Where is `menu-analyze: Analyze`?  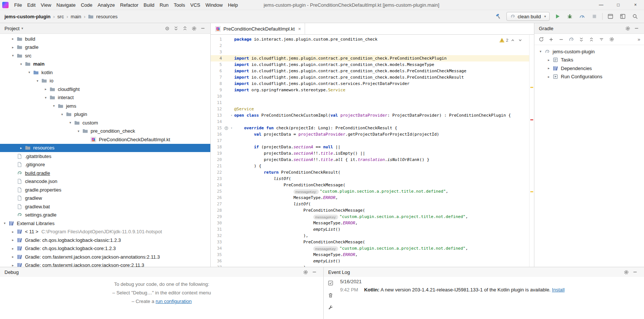 menu-analyze: Analyze is located at coordinates (106, 5).